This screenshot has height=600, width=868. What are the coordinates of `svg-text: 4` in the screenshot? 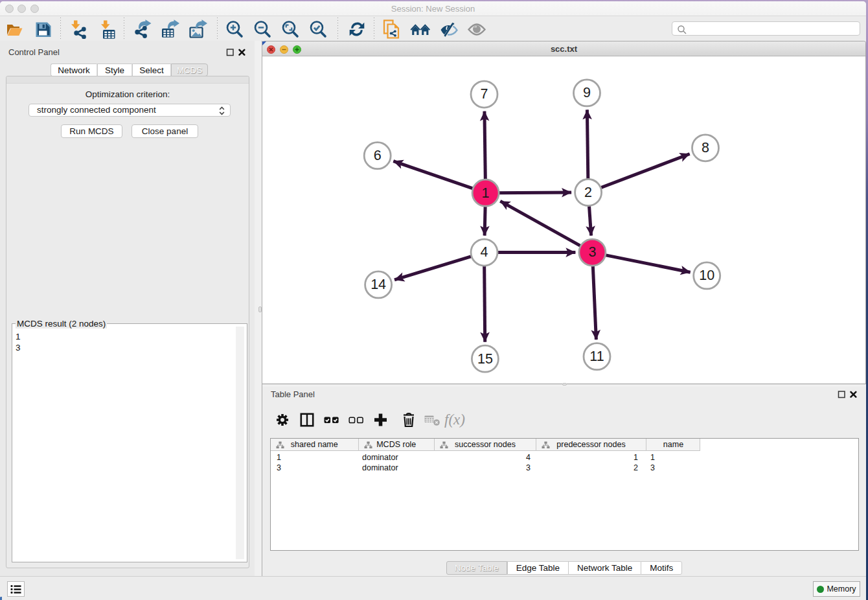 It's located at (485, 252).